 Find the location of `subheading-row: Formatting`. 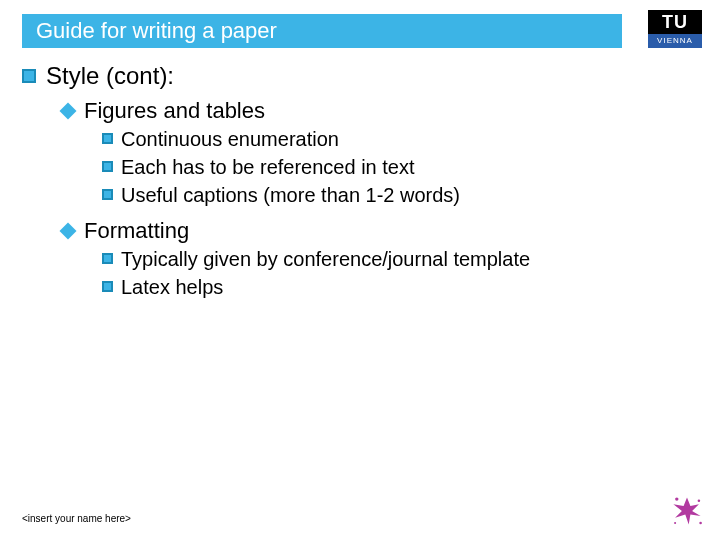

subheading-row: Formatting is located at coordinates (371, 231).